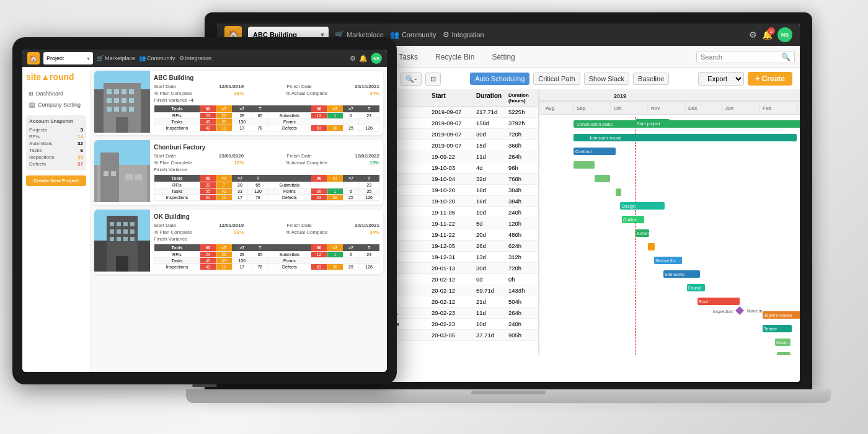 This screenshot has width=868, height=434. What do you see at coordinates (630, 219) in the screenshot?
I see `svg-text: Outline` at bounding box center [630, 219].